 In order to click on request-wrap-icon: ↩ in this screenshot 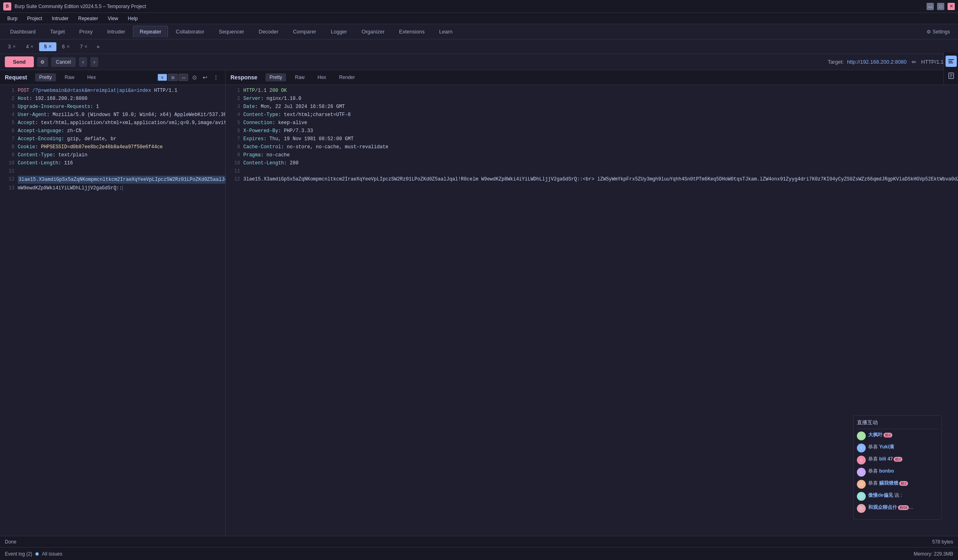, I will do `click(205, 77)`.